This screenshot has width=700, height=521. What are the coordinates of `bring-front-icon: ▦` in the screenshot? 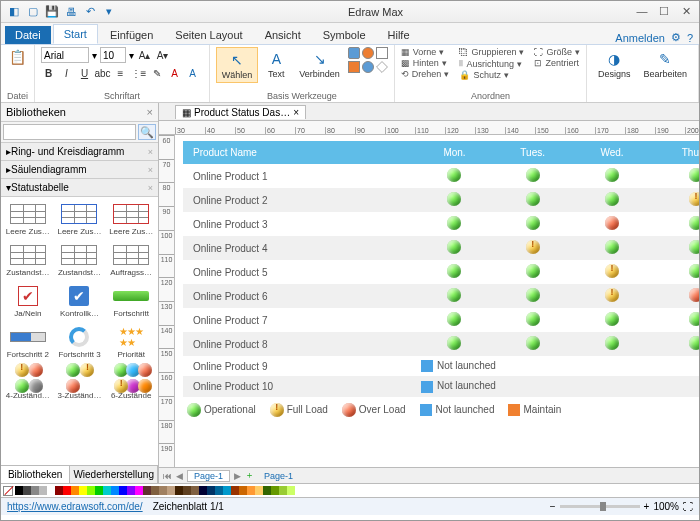 It's located at (406, 52).